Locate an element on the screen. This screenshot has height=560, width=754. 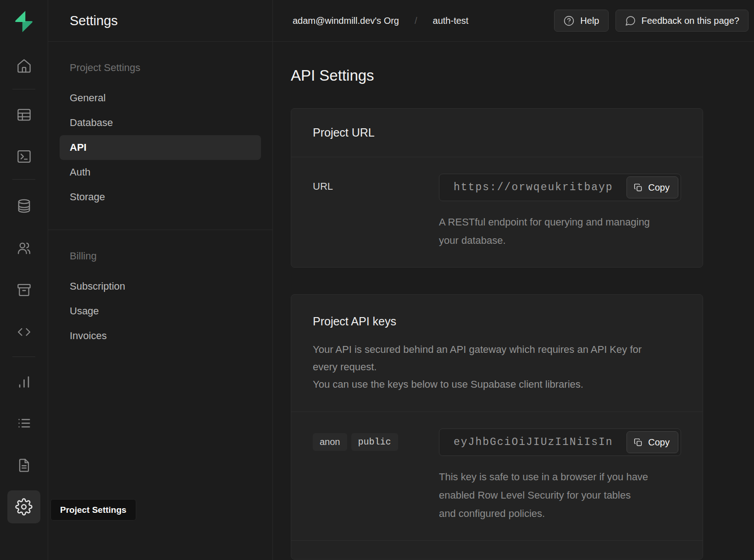
key-badges: anon public is located at coordinates (376, 476).